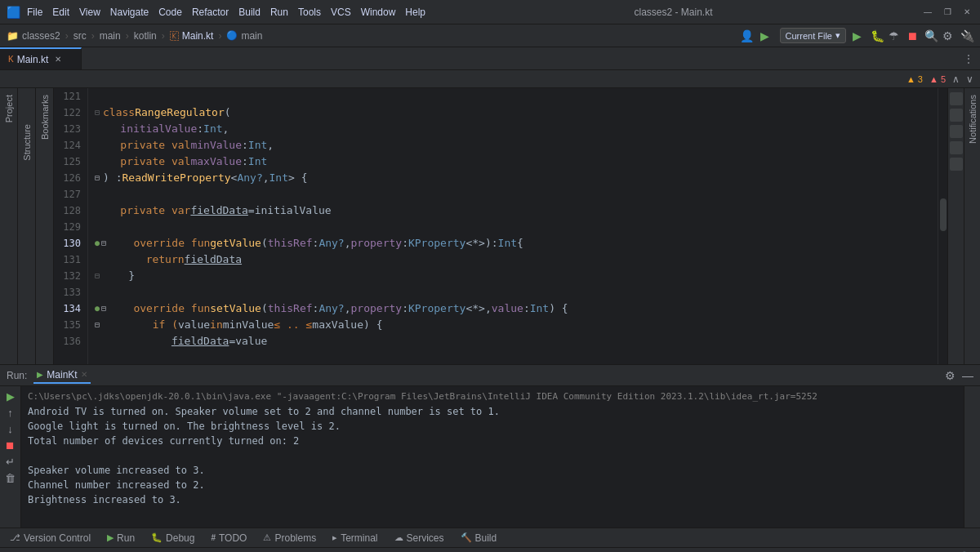  What do you see at coordinates (895, 36) in the screenshot?
I see `coverage-button: ☂` at bounding box center [895, 36].